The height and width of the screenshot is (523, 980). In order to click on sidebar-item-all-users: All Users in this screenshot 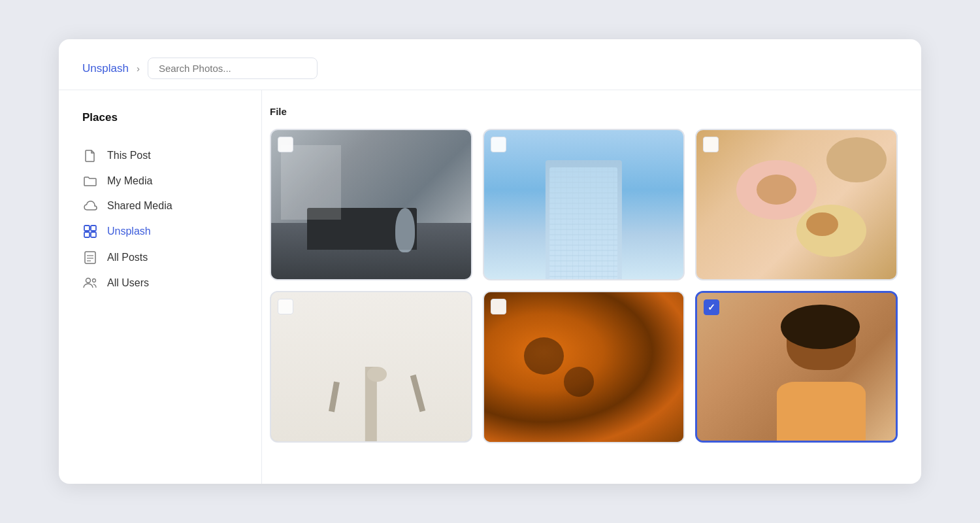, I will do `click(160, 283)`.